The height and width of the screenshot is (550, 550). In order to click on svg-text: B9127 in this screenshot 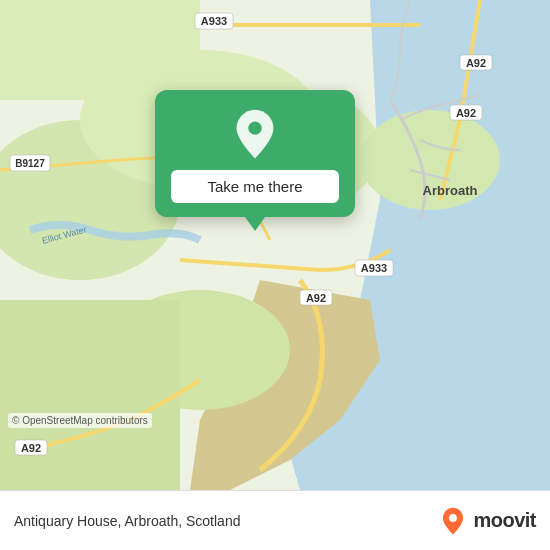, I will do `click(30, 164)`.